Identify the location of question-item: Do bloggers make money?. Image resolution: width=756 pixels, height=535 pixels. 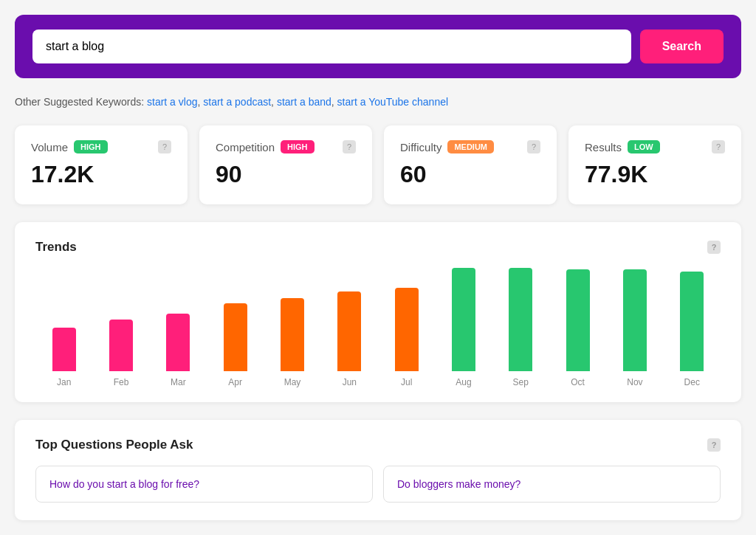
(552, 484).